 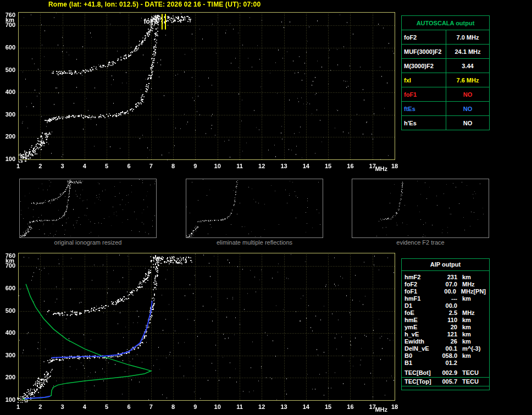 What do you see at coordinates (424, 52) in the screenshot?
I see `param-label: MUF(3000)F2` at bounding box center [424, 52].